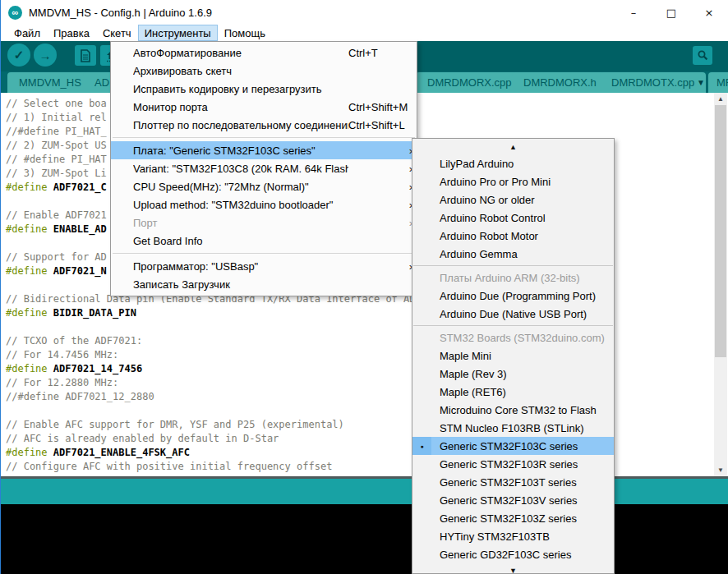 The height and width of the screenshot is (574, 728). Describe the element at coordinates (472, 164) in the screenshot. I see `board-item-label: LilyPad Arduino` at that location.